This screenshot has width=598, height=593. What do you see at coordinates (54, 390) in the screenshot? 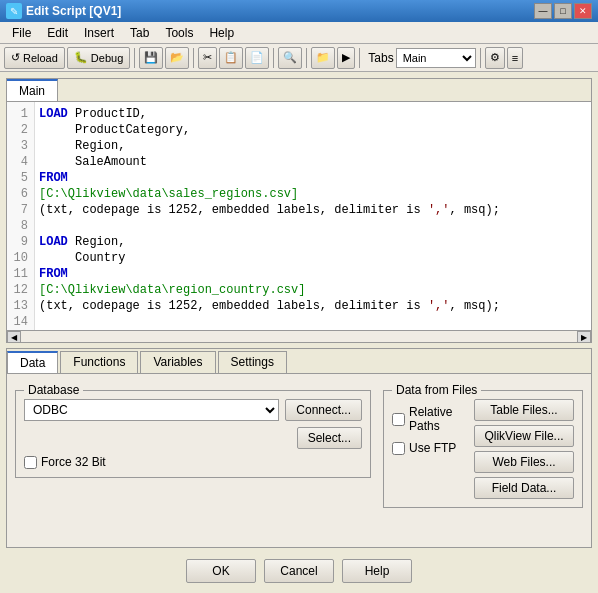
I see `database-group-label: Database` at bounding box center [54, 390].